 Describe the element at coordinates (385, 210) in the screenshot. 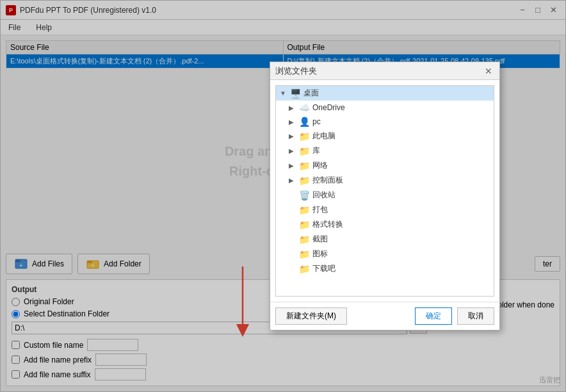

I see `tree-item: 📁打包` at that location.